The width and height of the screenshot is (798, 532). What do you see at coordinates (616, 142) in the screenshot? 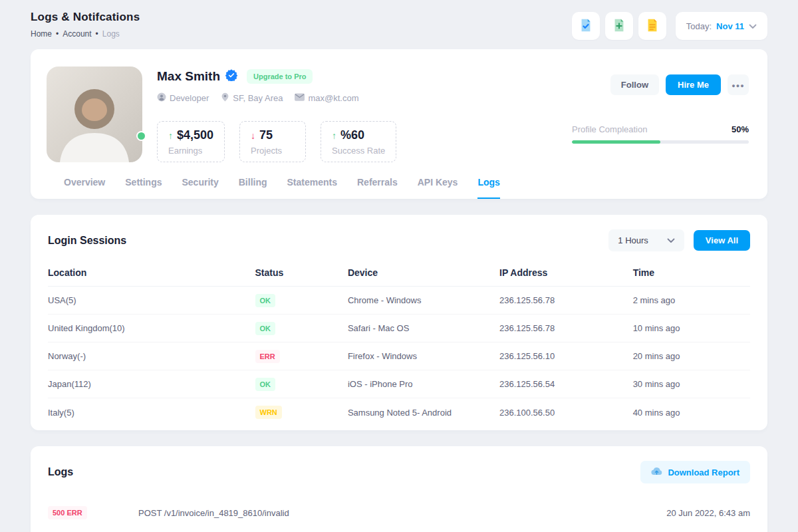
I see `progress-bar-fill` at bounding box center [616, 142].